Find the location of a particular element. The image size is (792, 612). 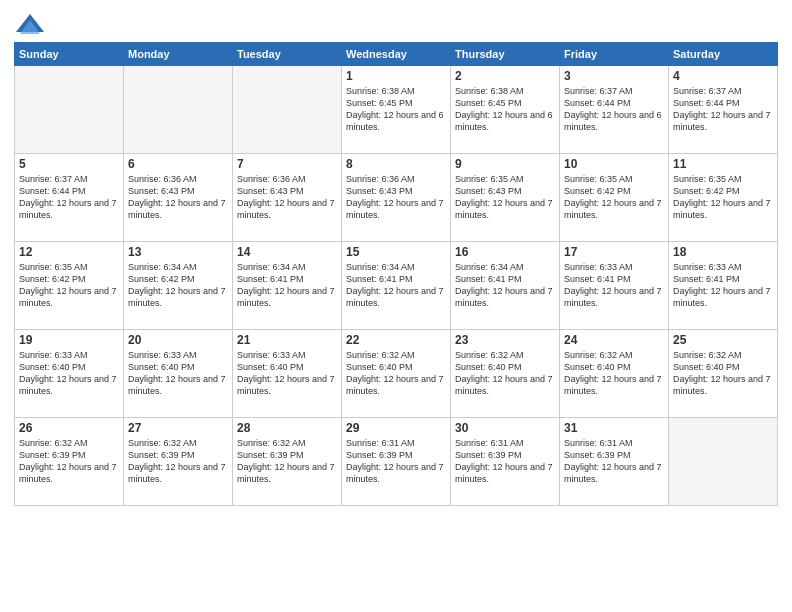

day-number: 27 is located at coordinates (178, 428).